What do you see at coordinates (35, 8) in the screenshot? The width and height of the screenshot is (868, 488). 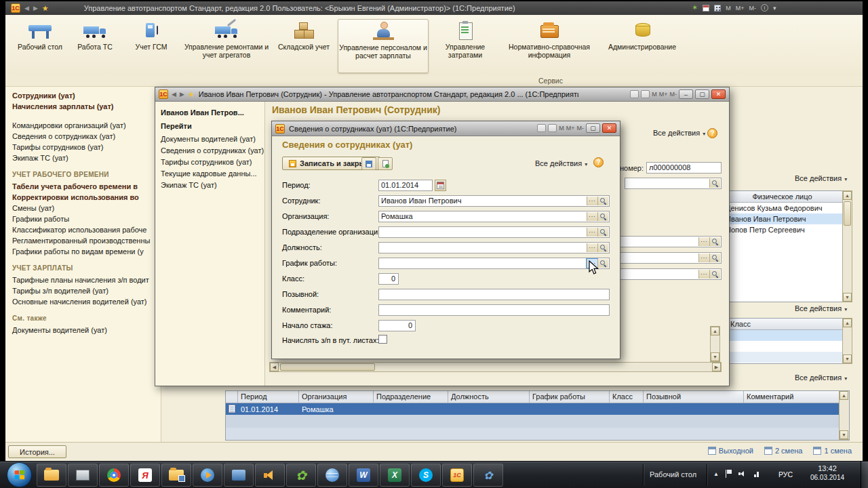 I see `forward-icon: ▶` at bounding box center [35, 8].